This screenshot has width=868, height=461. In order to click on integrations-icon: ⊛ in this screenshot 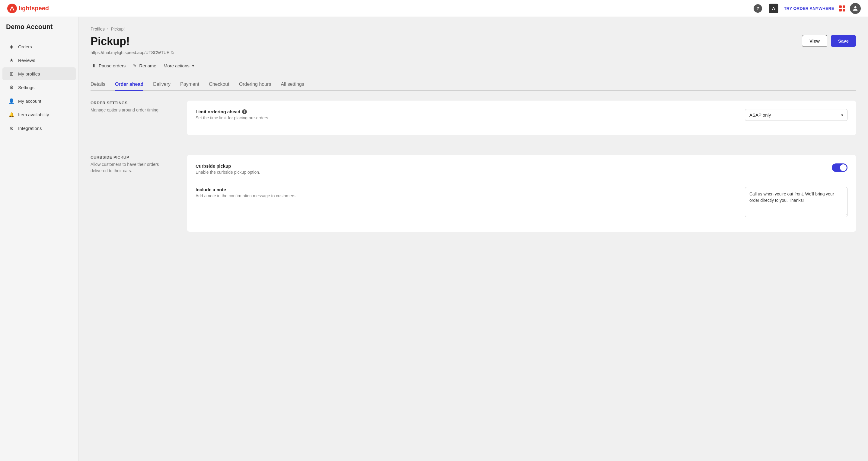, I will do `click(11, 128)`.